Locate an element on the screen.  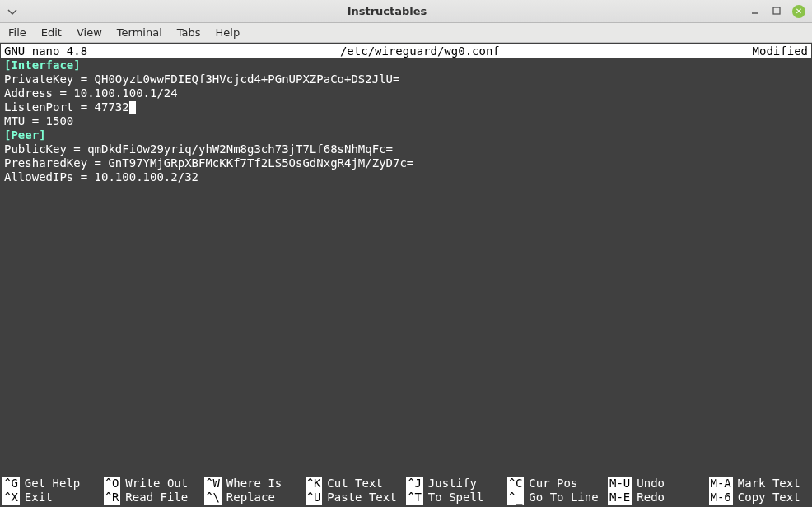
label: Paste Text is located at coordinates (362, 497).